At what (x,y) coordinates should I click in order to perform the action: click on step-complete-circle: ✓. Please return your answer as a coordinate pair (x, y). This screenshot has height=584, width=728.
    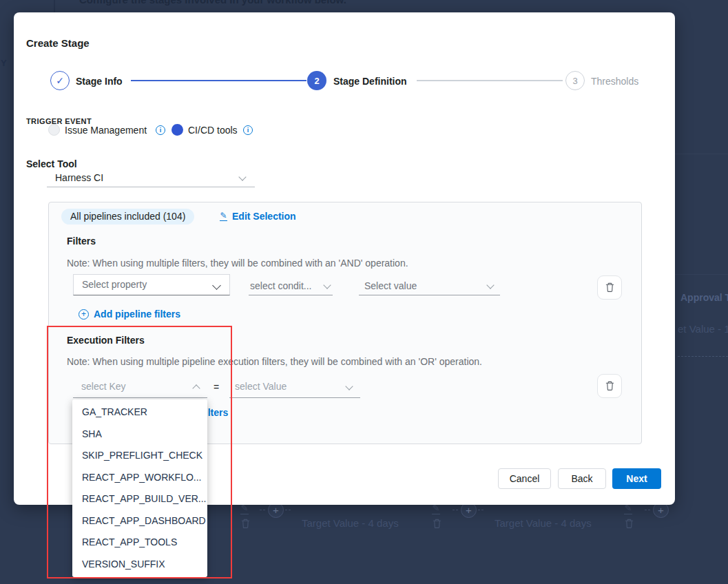
    Looking at the image, I should click on (60, 81).